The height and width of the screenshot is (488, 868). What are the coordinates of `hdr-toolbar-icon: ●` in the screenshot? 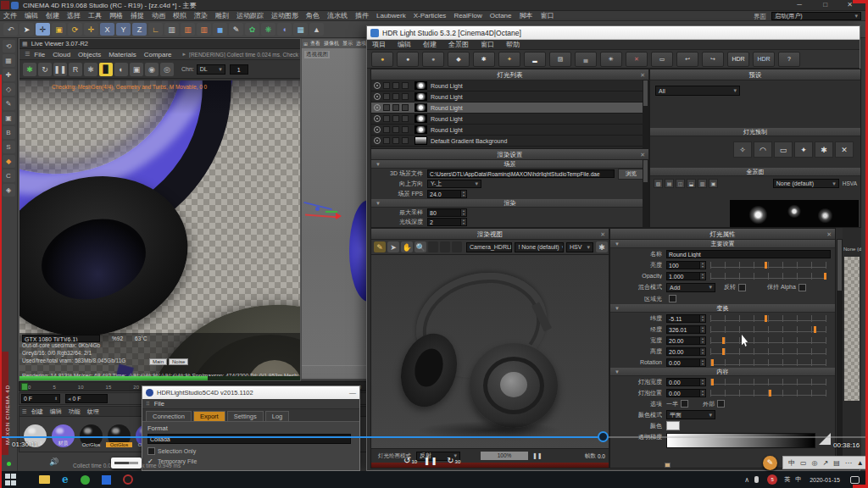 It's located at (408, 59).